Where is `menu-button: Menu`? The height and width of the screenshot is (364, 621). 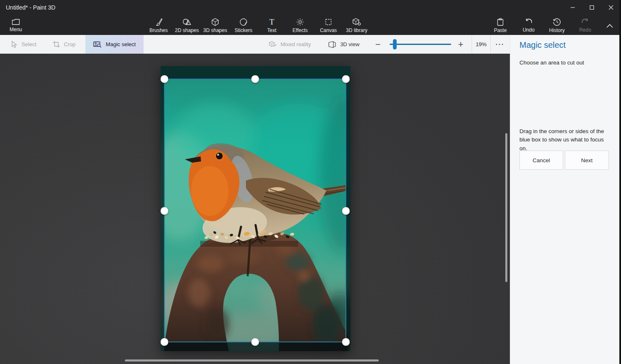
menu-button: Menu is located at coordinates (16, 25).